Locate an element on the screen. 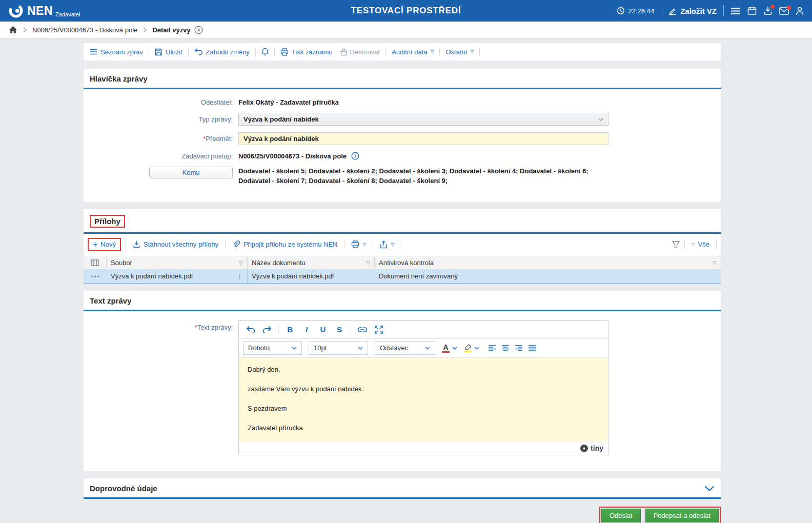 This screenshot has height=523, width=812. topbar-separator is located at coordinates (661, 11).